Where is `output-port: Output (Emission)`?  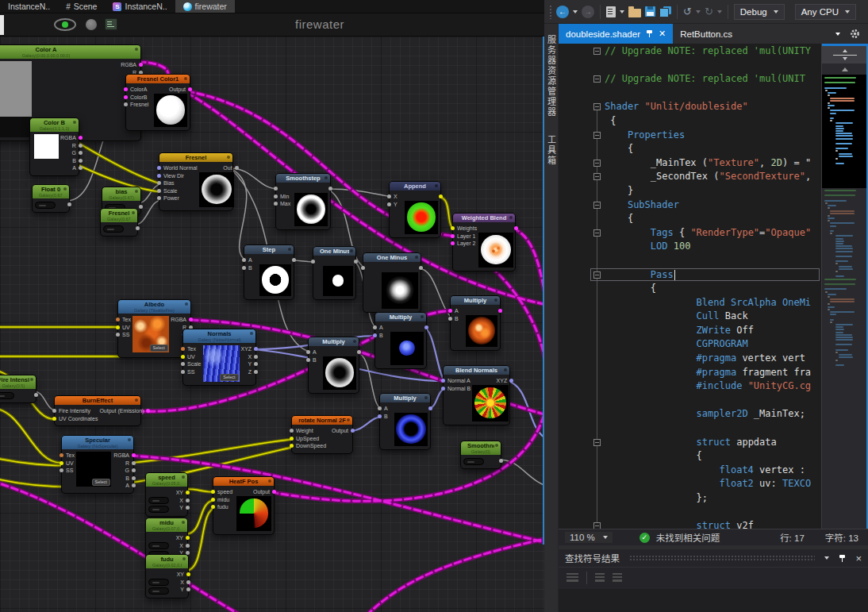
output-port: Output (Emission) is located at coordinates (122, 411).